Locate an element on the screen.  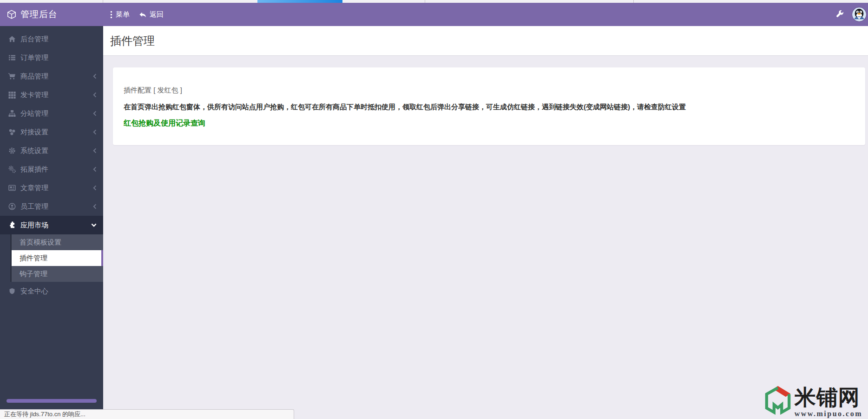
sidebar-item-orders: 订单管理 is located at coordinates (52, 58).